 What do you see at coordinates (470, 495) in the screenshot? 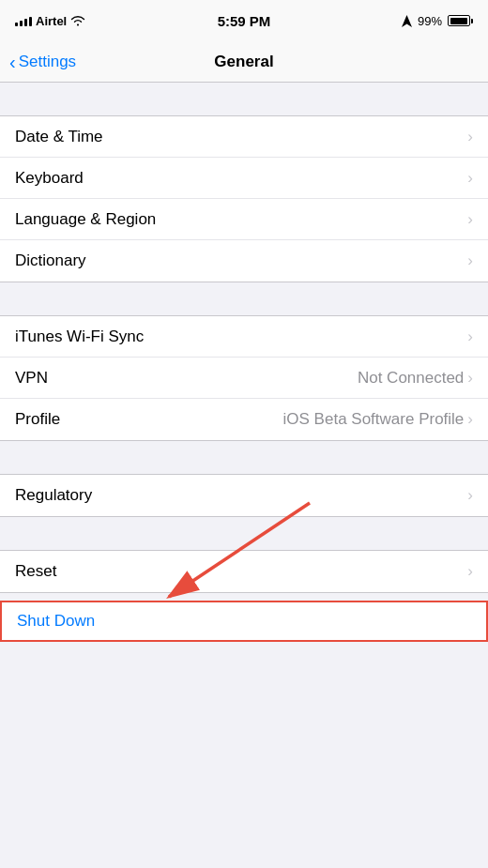
I see `chevron-icon-regulatory: ›` at bounding box center [470, 495].